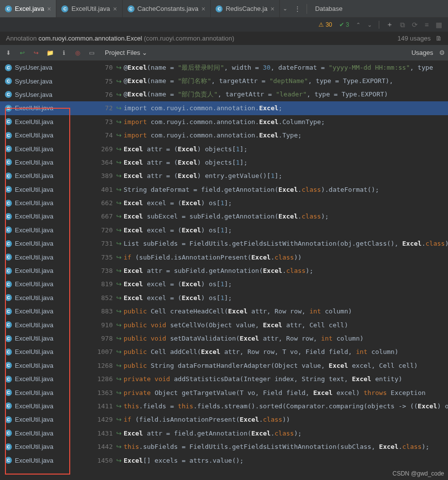 The width and height of the screenshot is (448, 480). I want to click on usage-row: C ExcelUtil.java 819 ↪ Excel excel = (Ex…, so click(224, 284).